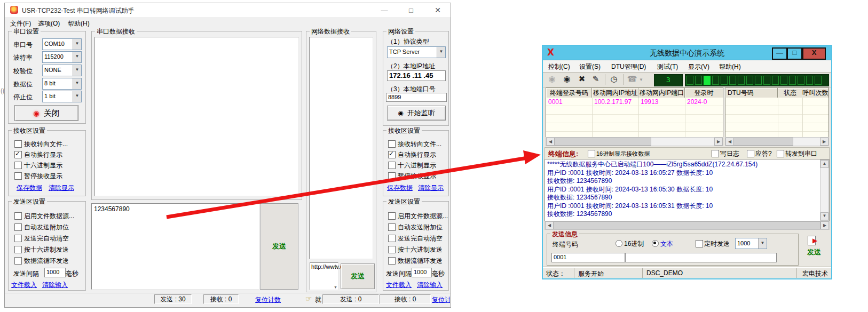 Image resolution: width=868 pixels, height=312 pixels. What do you see at coordinates (358, 276) in the screenshot?
I see `net-send-button: 发送` at bounding box center [358, 276].